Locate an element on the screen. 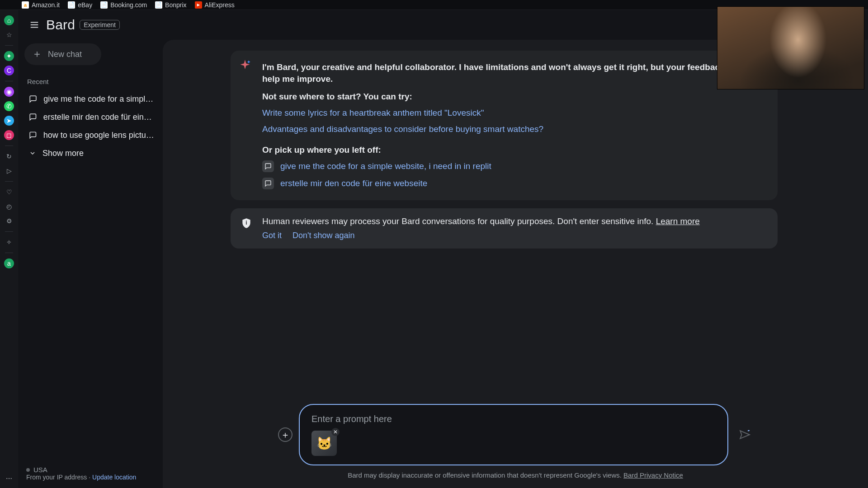  recent-chat-label: give me the code for a simple w… is located at coordinates (99, 99).